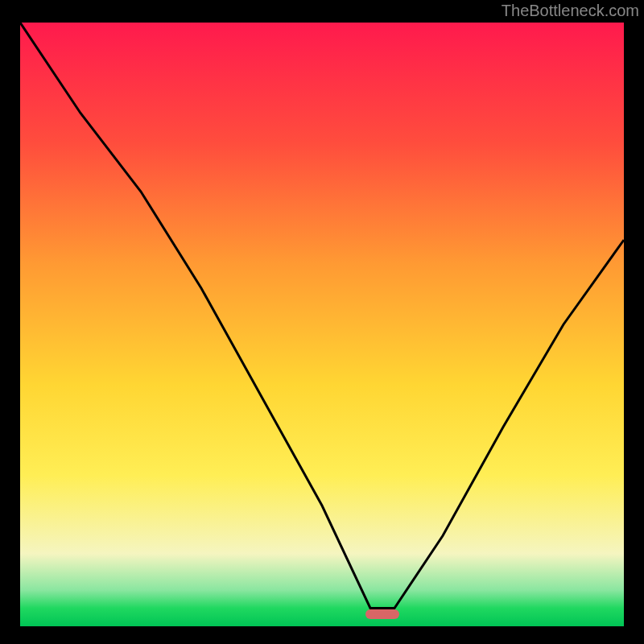  What do you see at coordinates (382, 614) in the screenshot?
I see `optimal-marker` at bounding box center [382, 614].